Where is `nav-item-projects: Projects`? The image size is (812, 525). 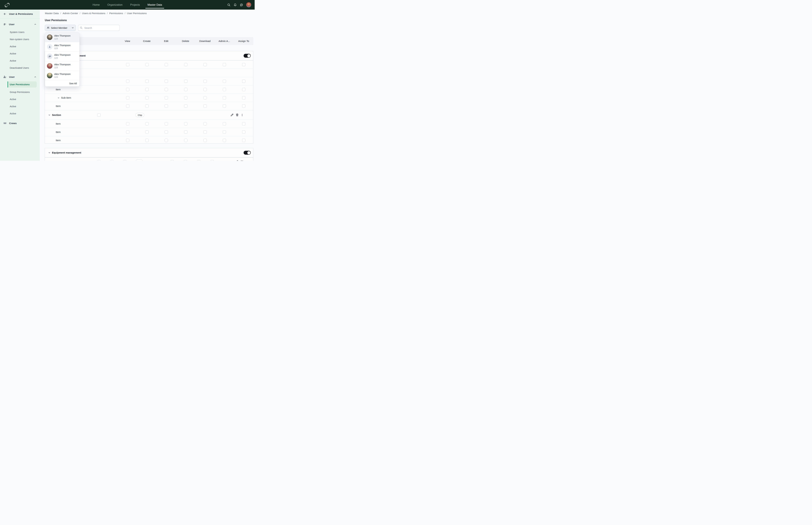
nav-item-projects: Projects is located at coordinates (135, 5).